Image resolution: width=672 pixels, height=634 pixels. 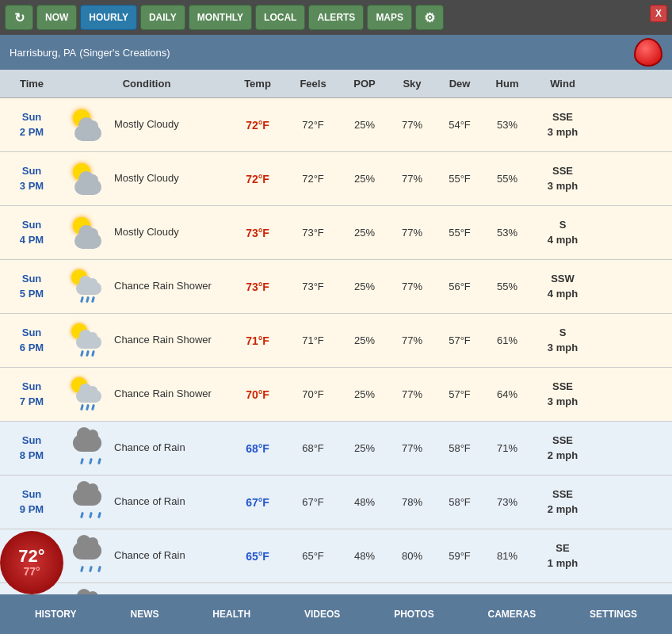 I want to click on table-row: Sun 9 PM Chance of Rain 67°F 67°F 48% 78…, so click(x=336, y=502).